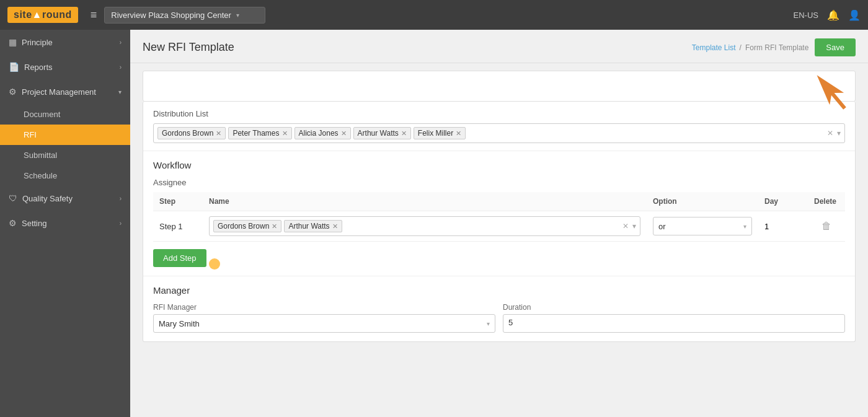 The height and width of the screenshot is (417, 868). What do you see at coordinates (12, 92) in the screenshot?
I see `project-mgmt-icon: ⚙` at bounding box center [12, 92].